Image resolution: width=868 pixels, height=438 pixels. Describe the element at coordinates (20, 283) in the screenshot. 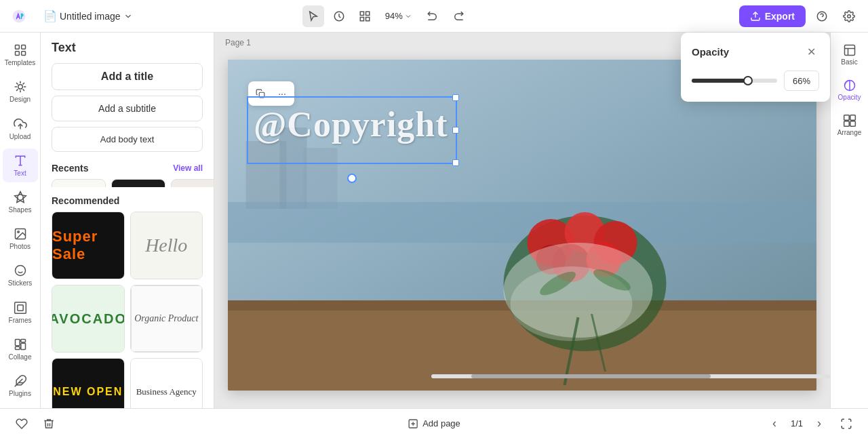

I see `nav-stickers-label: Stickers` at that location.